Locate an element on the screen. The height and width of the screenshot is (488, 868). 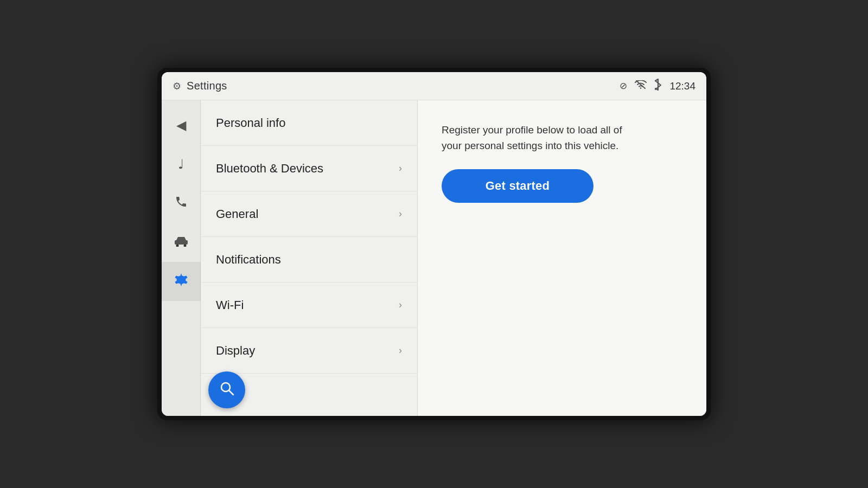
top-bar-left: ⚙ Settings is located at coordinates (200, 86).